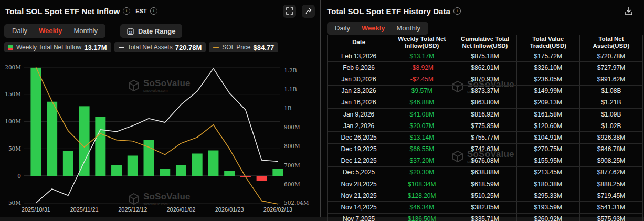 The image size is (644, 221). Describe the element at coordinates (611, 184) in the screenshot. I see `cell-assets: $888.25M` at that location.